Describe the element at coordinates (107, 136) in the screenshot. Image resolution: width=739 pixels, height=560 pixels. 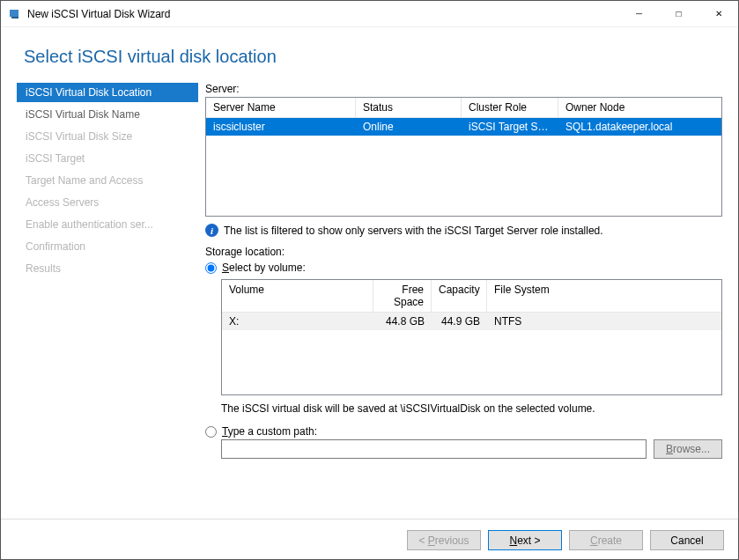
I see `nav-step-size: iSCSI Virtual Disk Size` at that location.